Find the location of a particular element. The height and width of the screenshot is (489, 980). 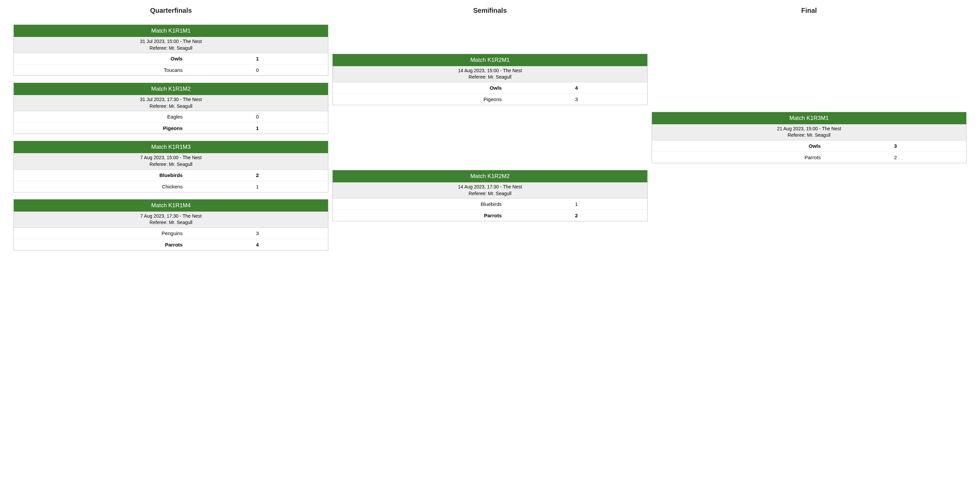

match-card: Match K1R2M214 Aug 2023, 17:30 - The Nes… is located at coordinates (490, 195).